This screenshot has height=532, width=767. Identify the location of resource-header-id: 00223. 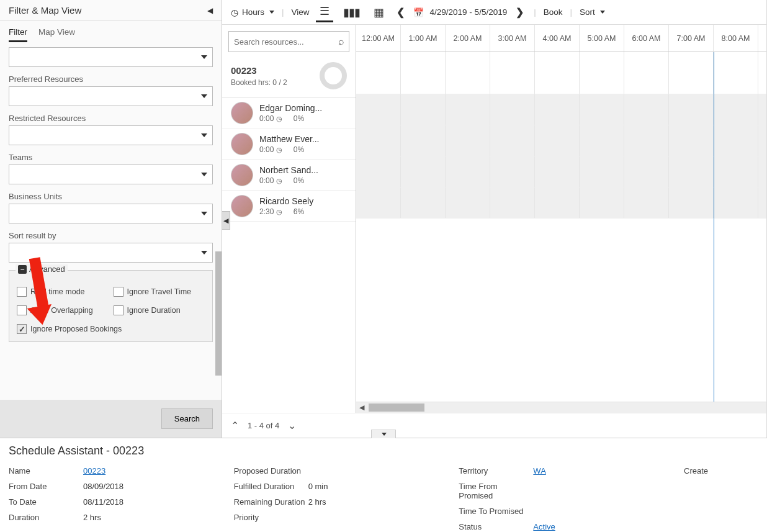
(259, 71).